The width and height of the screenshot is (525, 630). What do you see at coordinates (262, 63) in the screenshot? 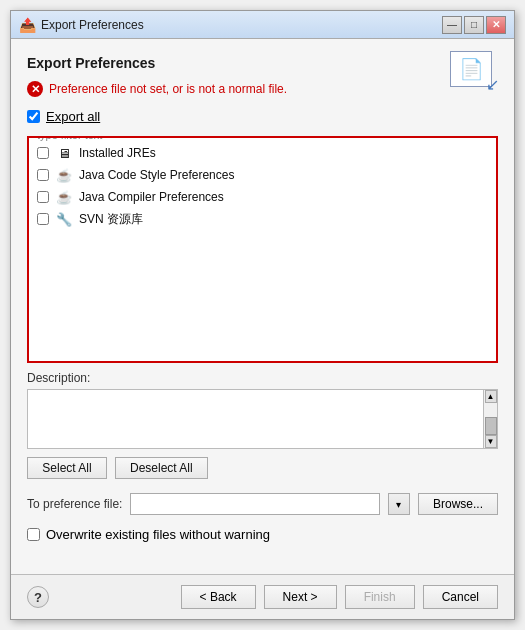
I see `page-title: Export Preferences` at bounding box center [262, 63].